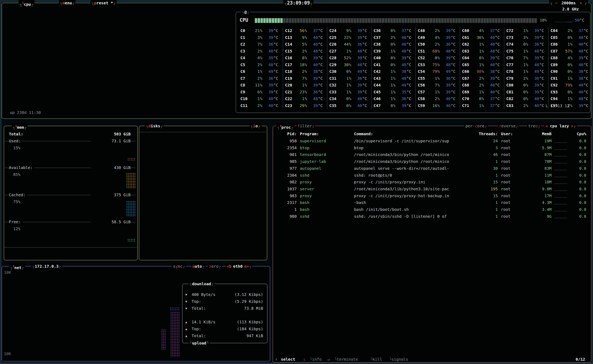 Image resolution: width=593 pixels, height=364 pixels. I want to click on interval-decrease-button: −, so click(556, 3).